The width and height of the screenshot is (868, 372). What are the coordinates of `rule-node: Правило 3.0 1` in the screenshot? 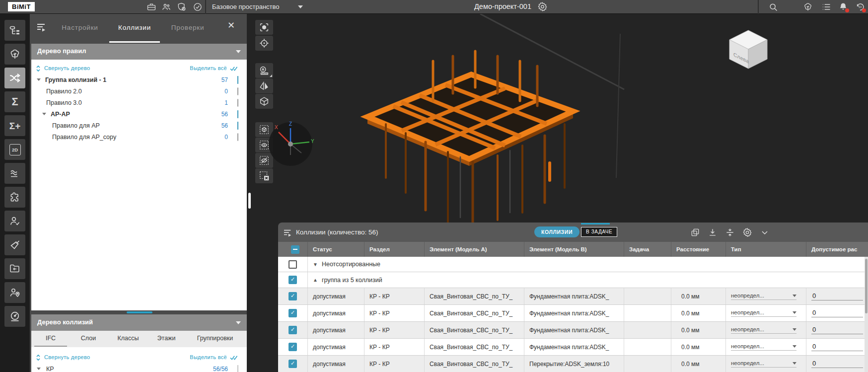 It's located at (139, 103).